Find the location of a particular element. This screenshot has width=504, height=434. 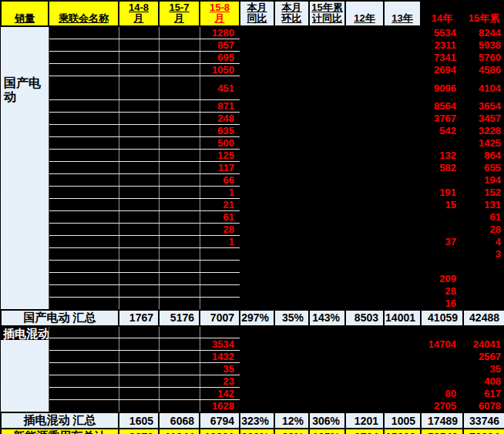

value-2014: 5534 is located at coordinates (442, 32).